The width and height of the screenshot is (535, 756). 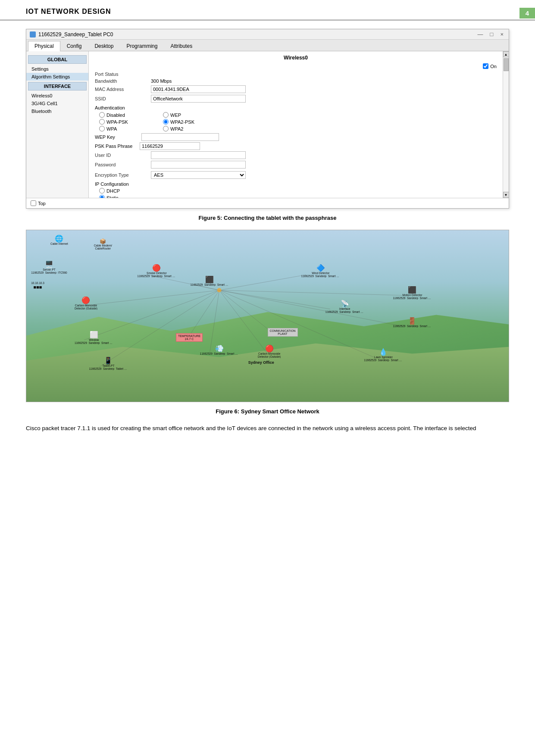 I want to click on tab-attributes: Attributes, so click(x=181, y=46).